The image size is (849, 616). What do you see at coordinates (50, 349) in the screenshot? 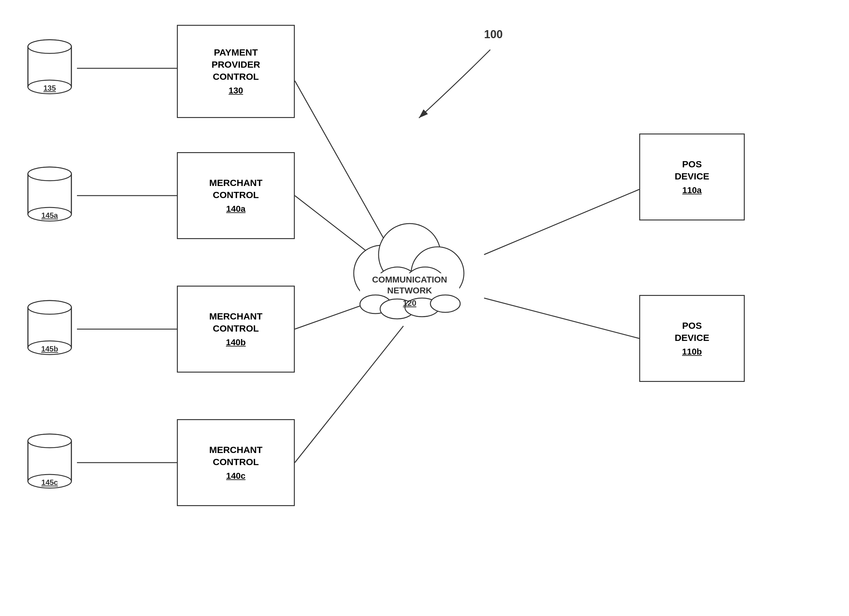
I see `svg-text: 145b` at bounding box center [50, 349].